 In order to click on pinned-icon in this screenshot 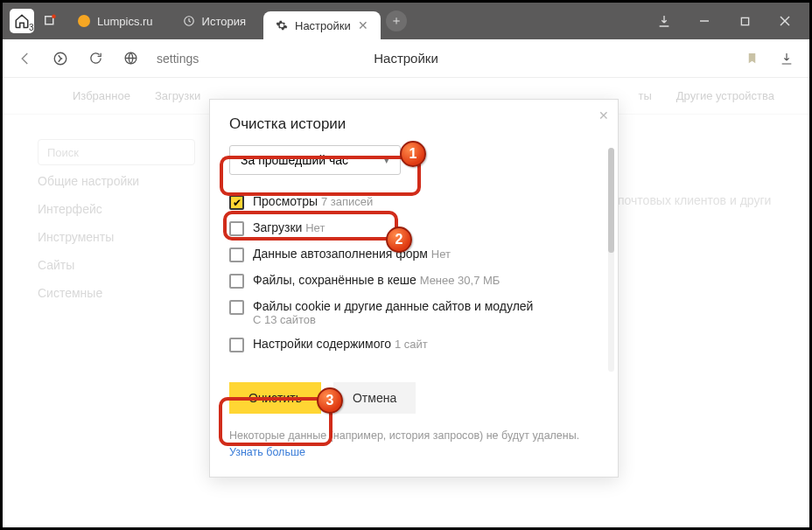, I will do `click(50, 21)`.